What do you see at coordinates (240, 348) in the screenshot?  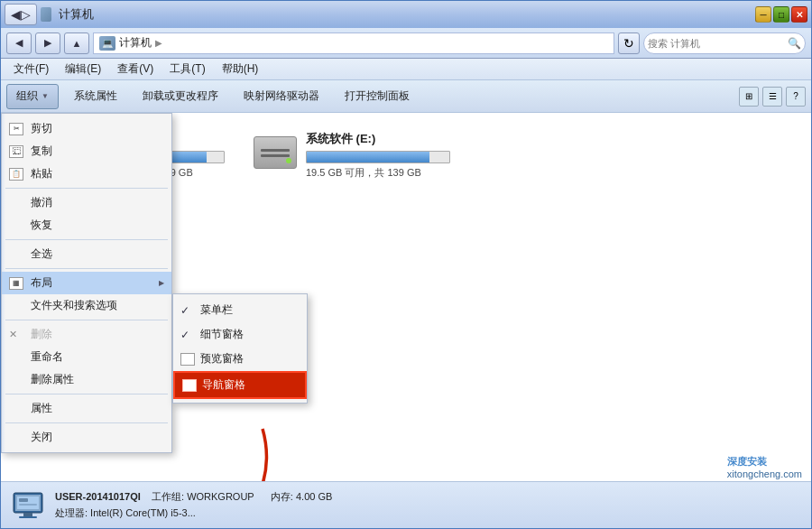 I see `sub-menu: ✓ 菜单栏 ✓ 细节窗格 预览窗格 导航窗格` at bounding box center [240, 348].